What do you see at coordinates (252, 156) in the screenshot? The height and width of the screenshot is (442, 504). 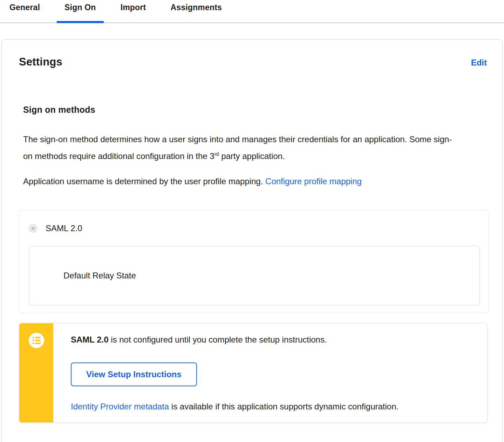 I see `description-text-after: party application.` at bounding box center [252, 156].